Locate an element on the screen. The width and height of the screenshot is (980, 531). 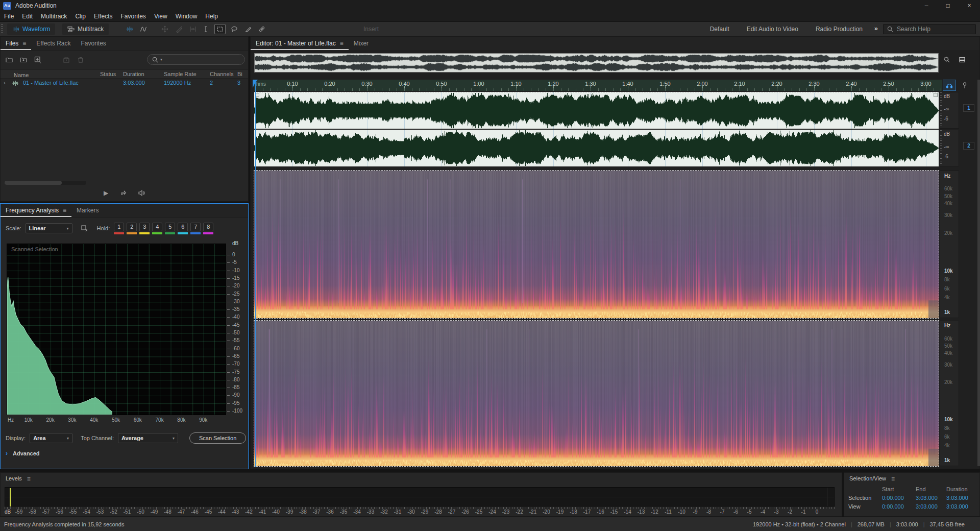
play-icon: ▶ is located at coordinates (106, 193).